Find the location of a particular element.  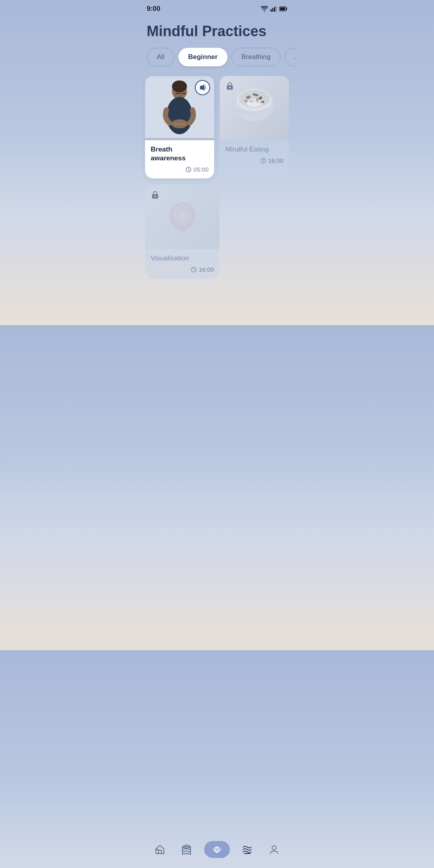

lock-badge-vis is located at coordinates (155, 195).